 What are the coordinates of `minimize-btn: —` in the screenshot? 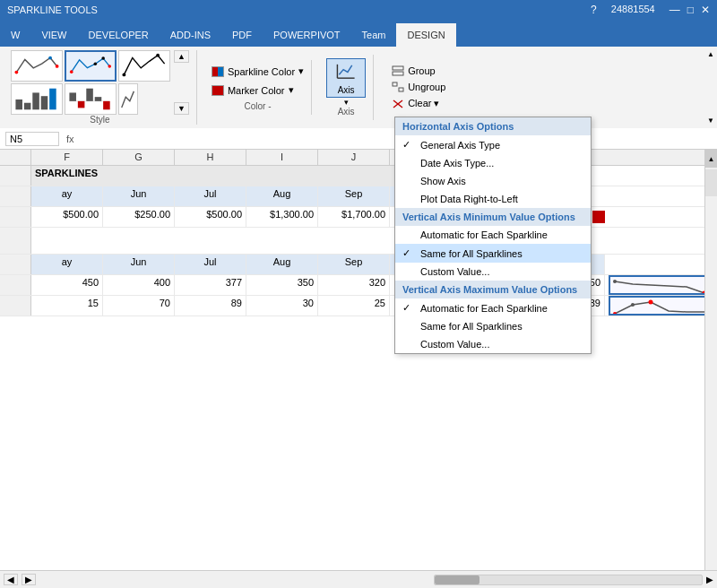 It's located at (675, 10).